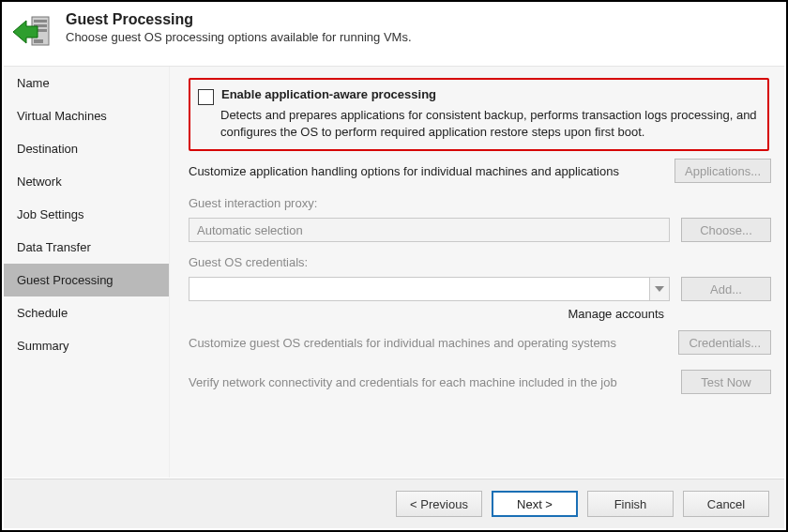 The height and width of the screenshot is (532, 788). I want to click on guest-proxy-label: Guest interaction proxy:, so click(480, 203).